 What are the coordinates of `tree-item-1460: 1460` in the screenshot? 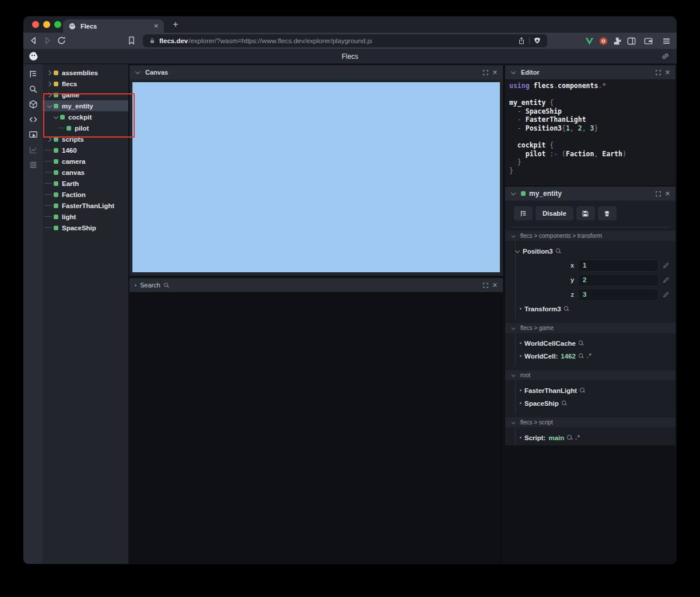 It's located at (85, 150).